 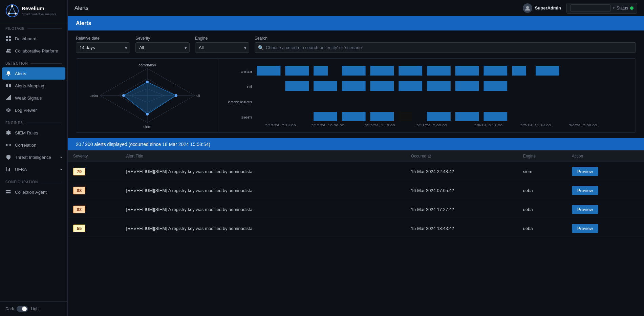 I want to click on severity-select: All Low Medium High Critical, so click(x=163, y=47).